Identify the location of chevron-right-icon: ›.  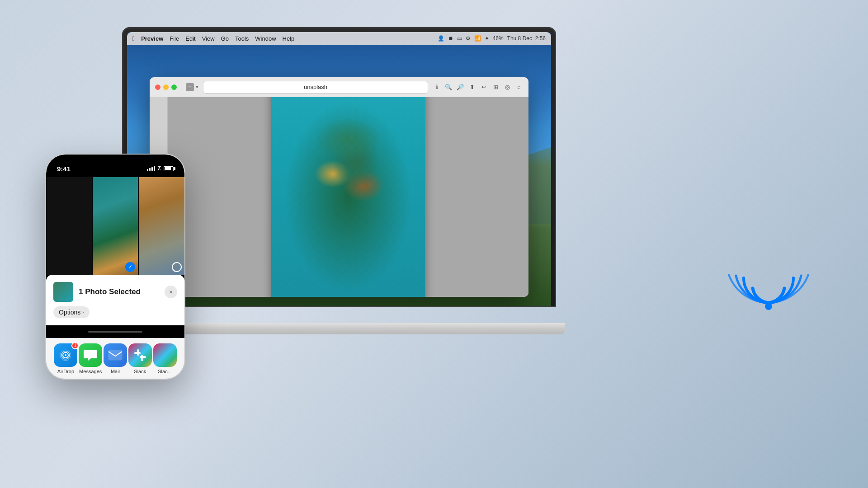
(83, 313).